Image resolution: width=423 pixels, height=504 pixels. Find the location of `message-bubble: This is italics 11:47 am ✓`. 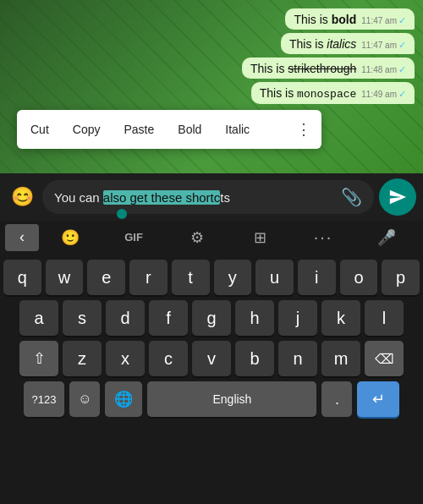

message-bubble: This is italics 11:47 am ✓ is located at coordinates (348, 44).